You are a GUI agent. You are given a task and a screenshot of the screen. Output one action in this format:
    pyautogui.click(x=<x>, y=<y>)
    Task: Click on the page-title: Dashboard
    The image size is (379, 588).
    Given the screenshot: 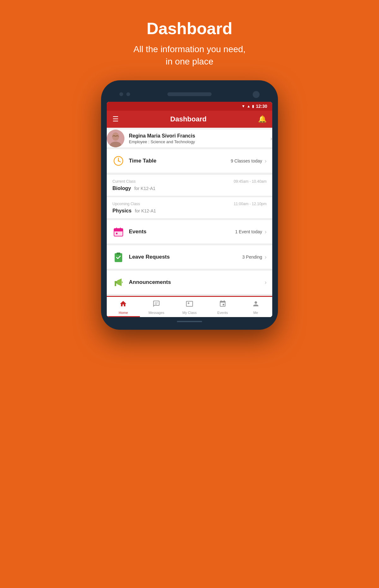 What is the action you would take?
    pyautogui.click(x=190, y=28)
    